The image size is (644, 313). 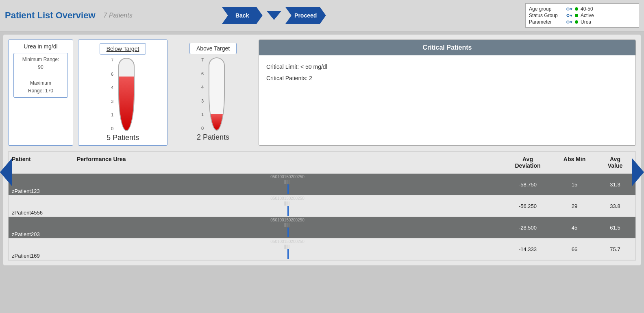 What do you see at coordinates (577, 9) in the screenshot?
I see `age-status-dot` at bounding box center [577, 9].